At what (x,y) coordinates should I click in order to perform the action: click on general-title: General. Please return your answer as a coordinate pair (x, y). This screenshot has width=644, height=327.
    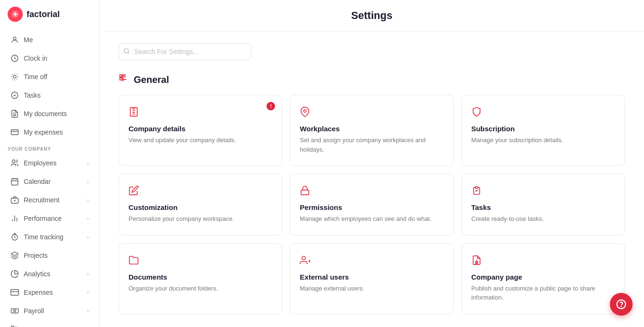
    Looking at the image, I should click on (151, 80).